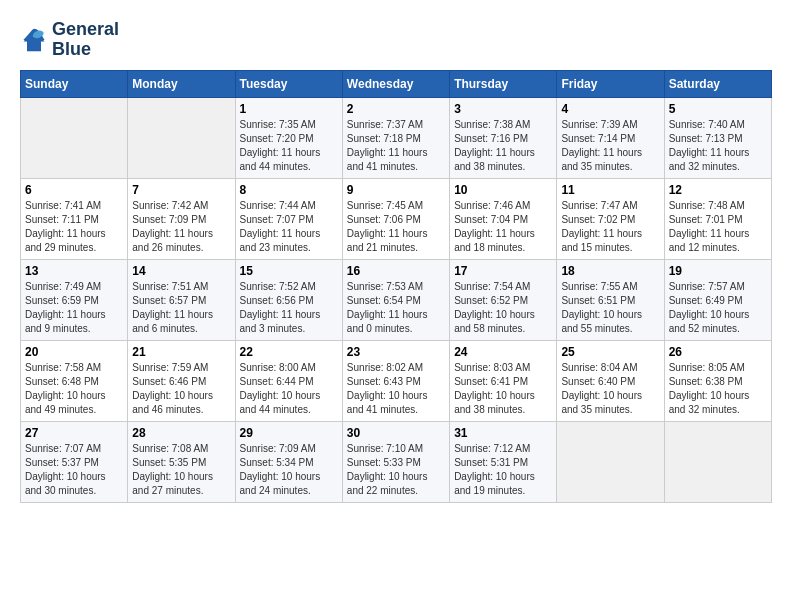  I want to click on calendar-day-cell: 11 Sunrise: 7:47 AMSunset: 7:02 PMDaylig…, so click(610, 218).